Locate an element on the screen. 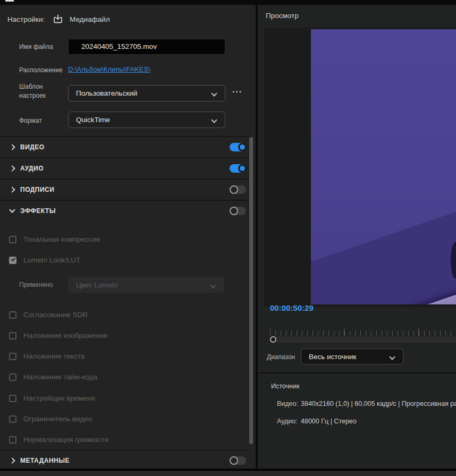  applied-select: Цвет Lumetri is located at coordinates (146, 285).